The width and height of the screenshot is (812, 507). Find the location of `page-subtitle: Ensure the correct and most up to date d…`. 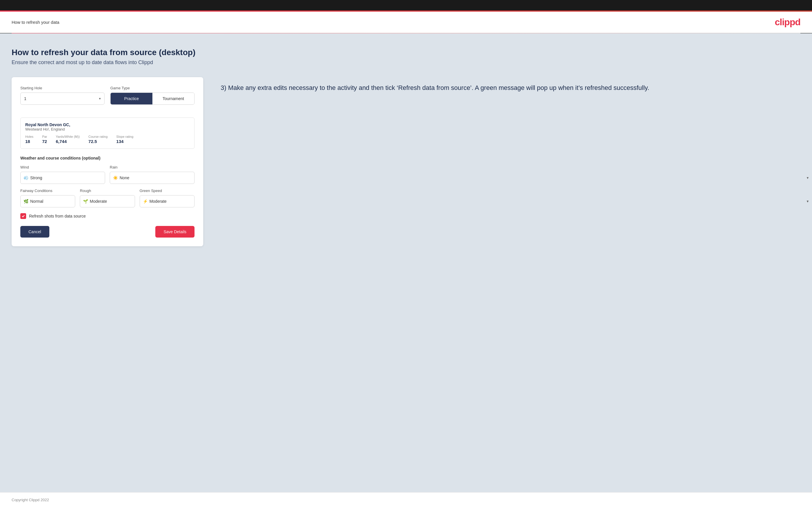

page-subtitle: Ensure the correct and most up to date d… is located at coordinates (406, 62).